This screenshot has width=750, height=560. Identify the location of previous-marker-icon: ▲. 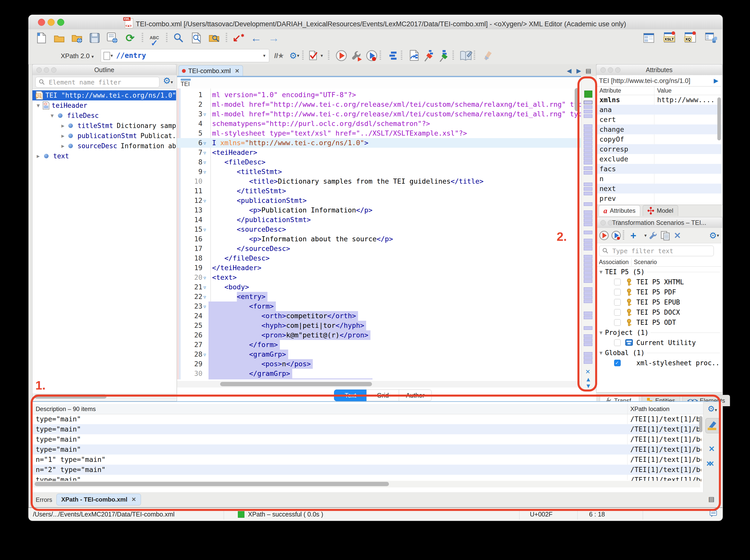
(588, 380).